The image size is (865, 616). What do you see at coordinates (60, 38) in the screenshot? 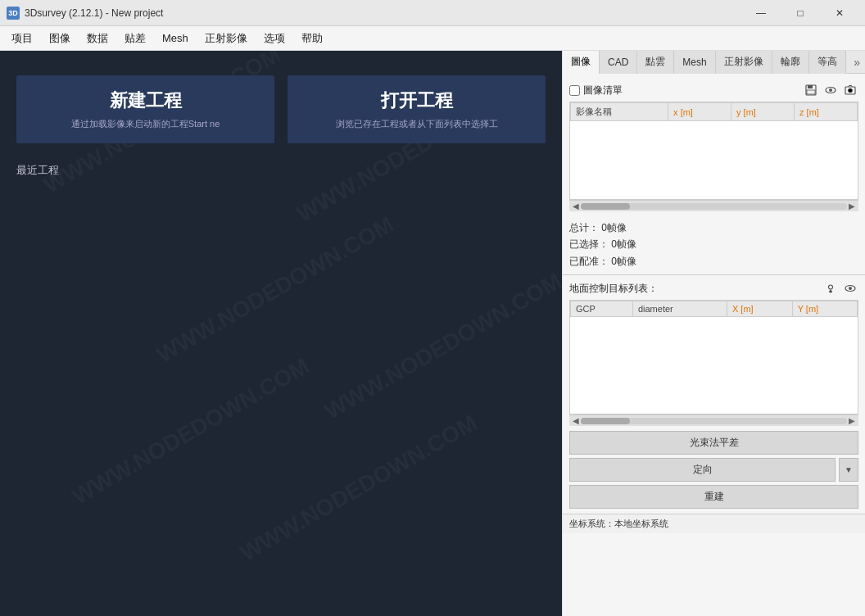
I see `menu-item-image: 图像` at bounding box center [60, 38].